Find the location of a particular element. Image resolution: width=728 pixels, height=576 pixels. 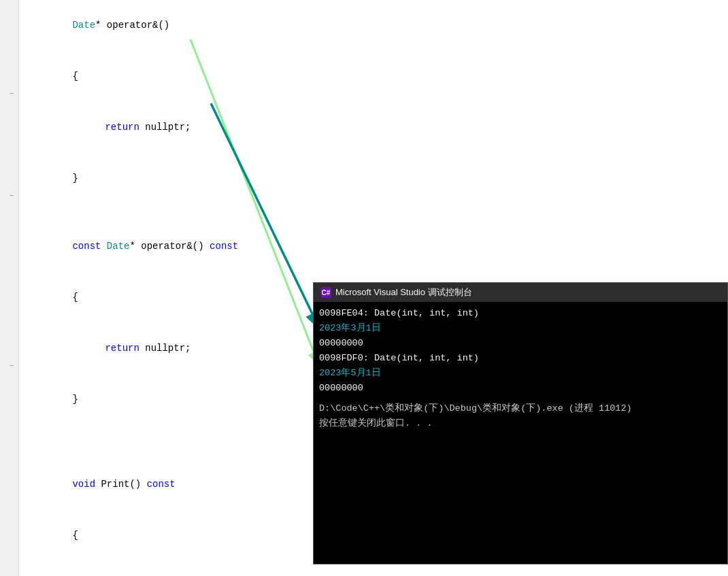

console-line-8: D:\Code\C++\类和对象(下)\Debug\类和对象(下).exe (进… is located at coordinates (520, 409).